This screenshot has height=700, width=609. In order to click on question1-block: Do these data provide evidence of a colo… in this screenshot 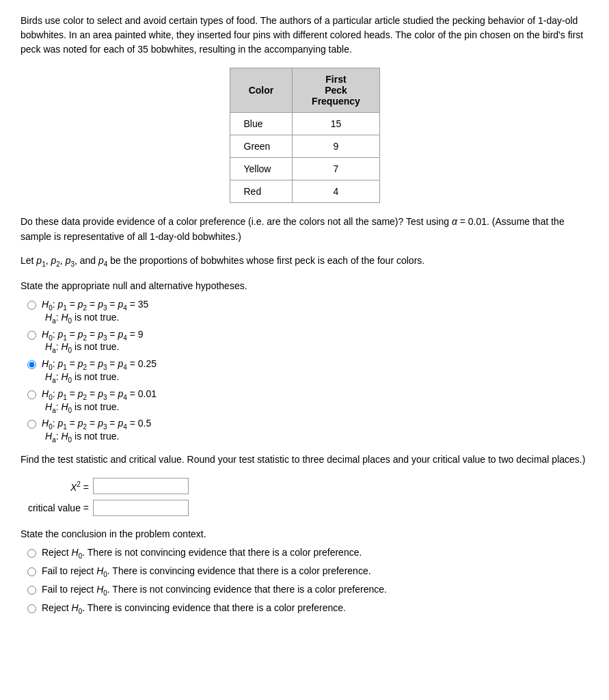, I will do `click(305, 230)`.